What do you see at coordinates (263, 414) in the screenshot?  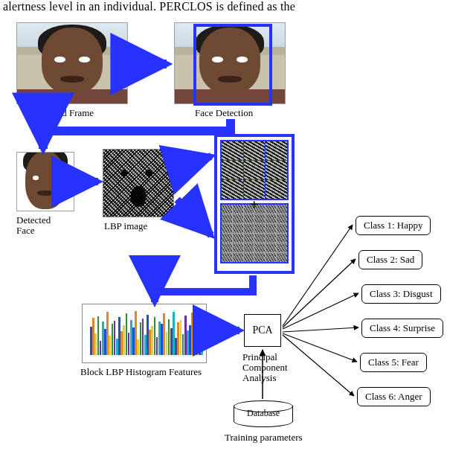 I see `database-cylinder: Database` at bounding box center [263, 414].